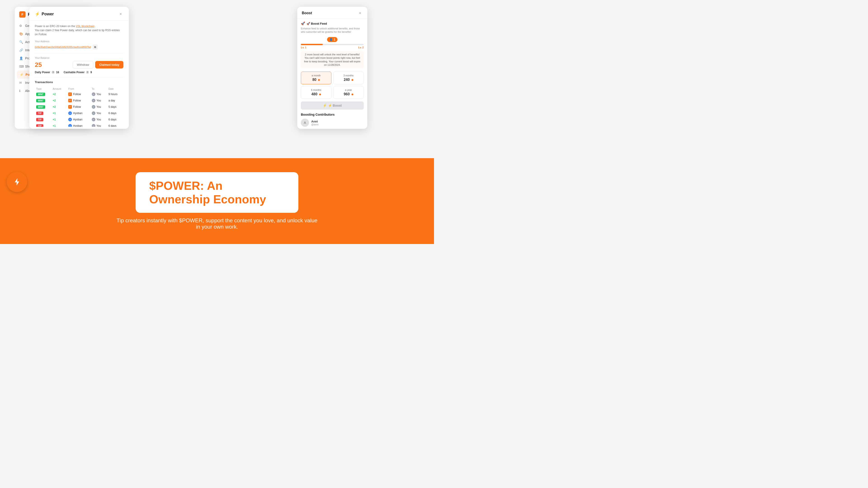 This screenshot has width=868, height=488. I want to click on power-dialog-title: Power, so click(48, 14).